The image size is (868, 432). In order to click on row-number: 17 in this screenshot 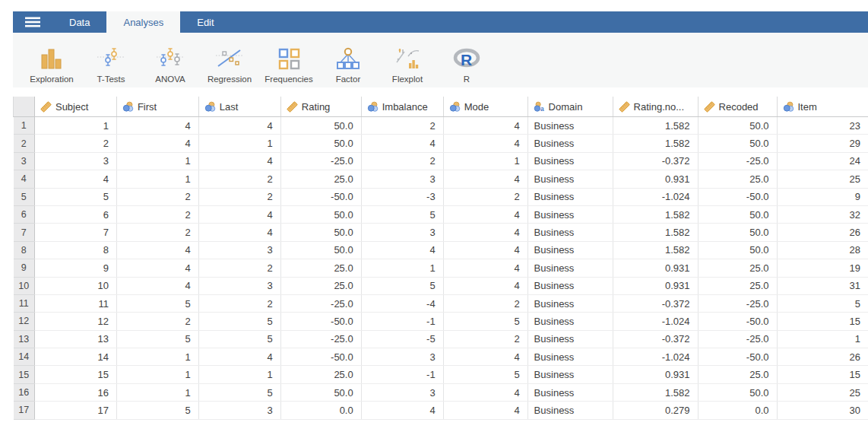, I will do `click(24, 411)`.